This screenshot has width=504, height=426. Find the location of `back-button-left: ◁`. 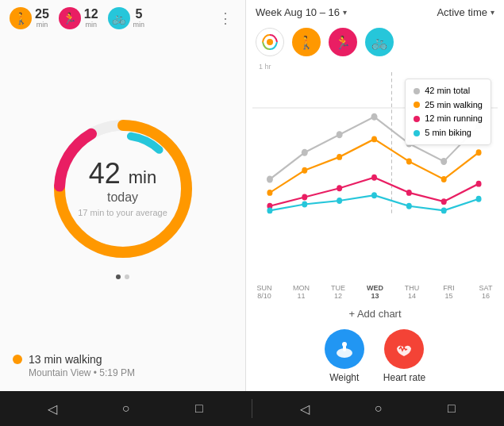

back-button-left: ◁ is located at coordinates (52, 409).